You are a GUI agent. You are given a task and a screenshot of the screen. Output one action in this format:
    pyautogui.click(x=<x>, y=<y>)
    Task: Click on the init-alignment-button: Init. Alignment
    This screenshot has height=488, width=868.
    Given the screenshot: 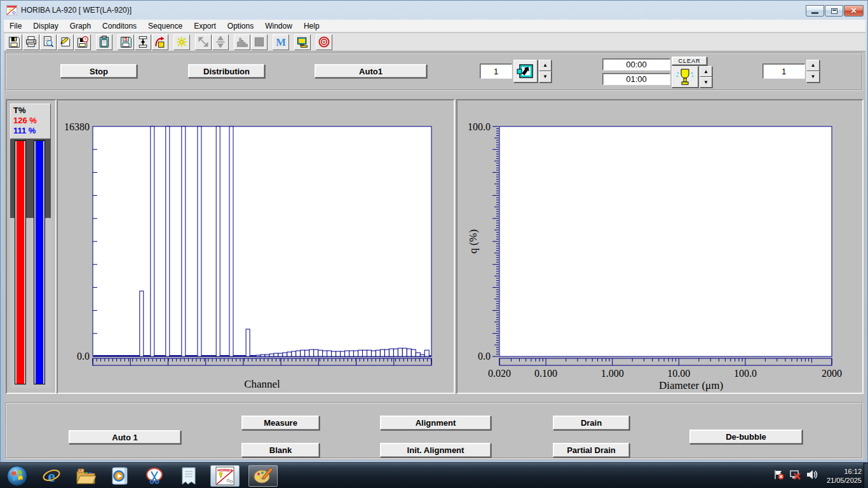 What is the action you would take?
    pyautogui.click(x=436, y=450)
    